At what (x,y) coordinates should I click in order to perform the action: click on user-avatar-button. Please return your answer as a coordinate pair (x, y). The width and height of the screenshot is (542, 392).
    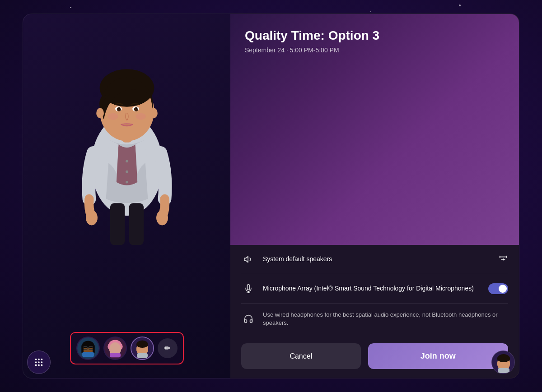
    Looking at the image, I should click on (503, 362).